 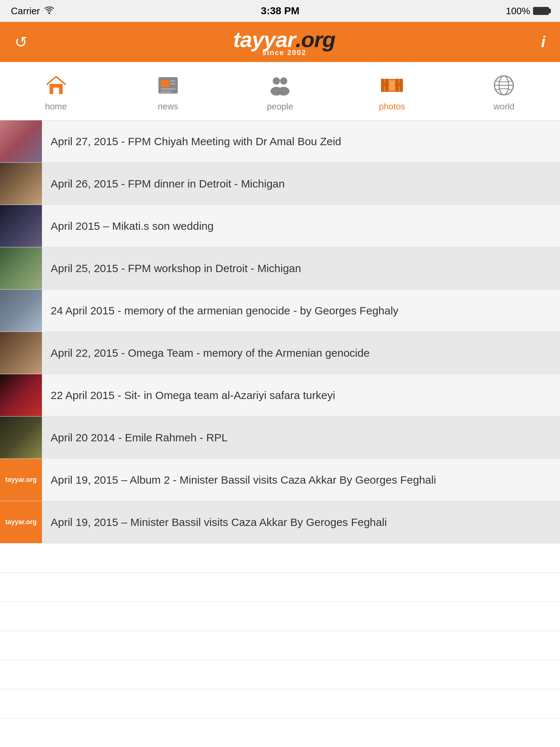 I want to click on refresh-button: ↺, so click(x=21, y=42).